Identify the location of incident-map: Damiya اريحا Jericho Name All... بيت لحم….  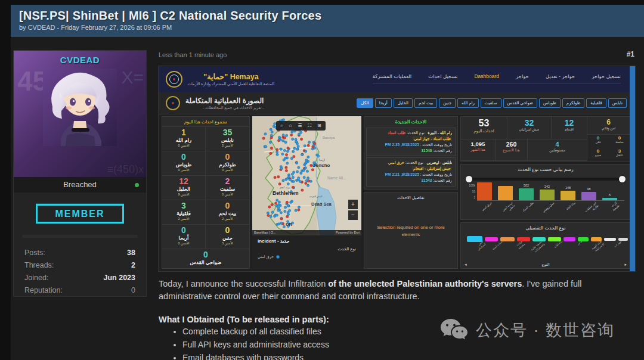
(306, 176).